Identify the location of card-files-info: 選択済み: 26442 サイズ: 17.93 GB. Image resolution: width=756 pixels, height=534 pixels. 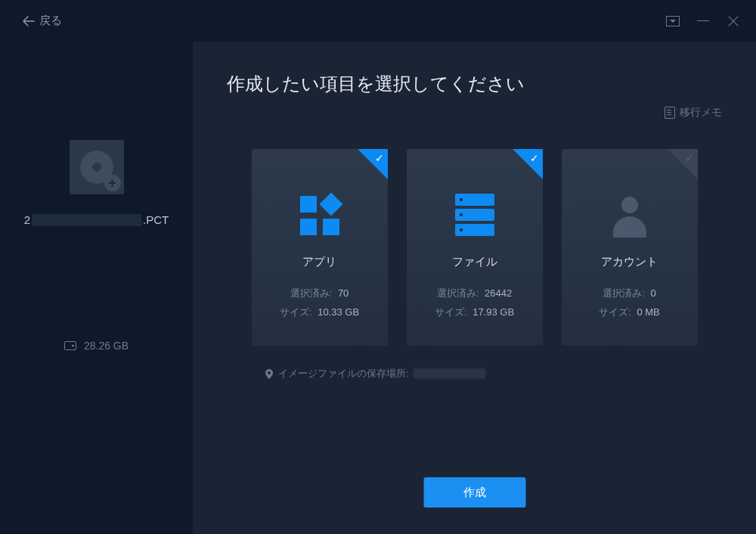
(475, 303).